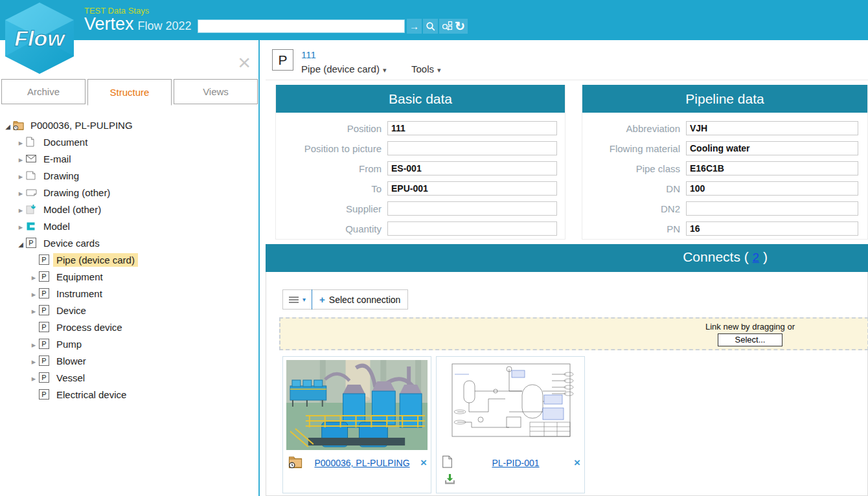 The image size is (868, 496). I want to click on tree-item-electrical-device: P Electrical device, so click(129, 394).